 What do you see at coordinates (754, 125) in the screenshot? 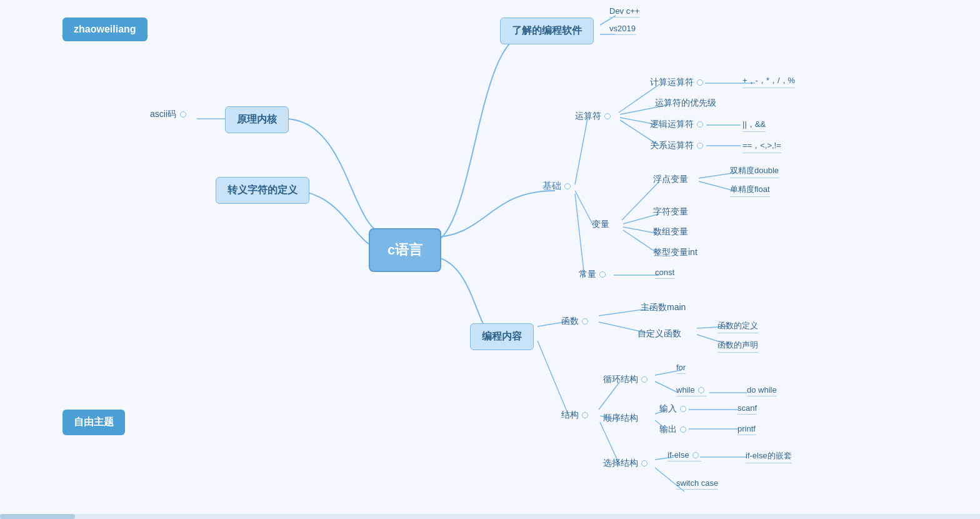
I see `luojival-node: ||，&&` at bounding box center [754, 125].